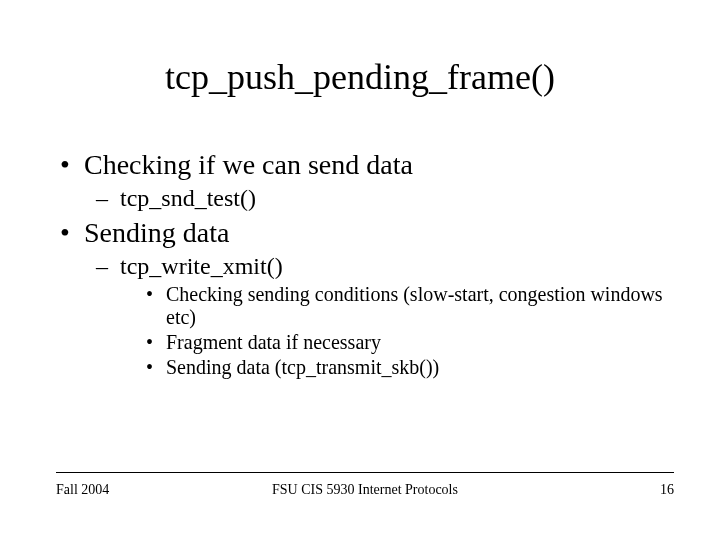  What do you see at coordinates (365, 342) in the screenshot?
I see `bullet-level3: Fragment data if necessary` at bounding box center [365, 342].